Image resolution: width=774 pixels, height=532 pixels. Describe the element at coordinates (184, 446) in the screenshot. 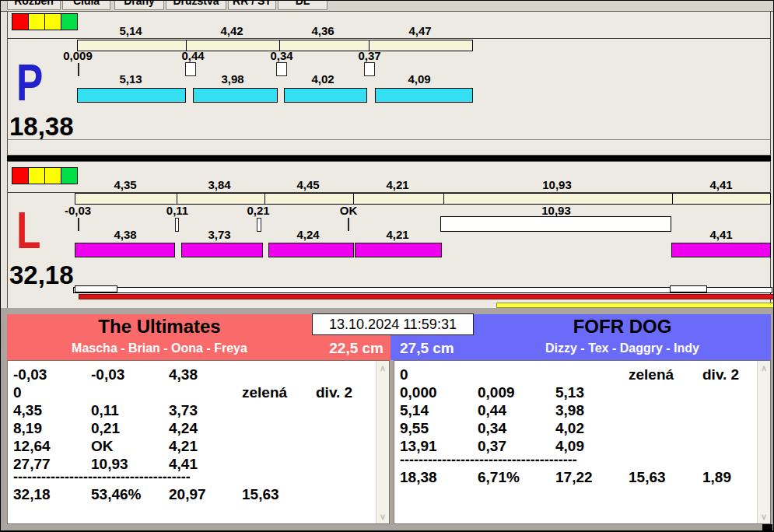

I see `cell: 4,21` at that location.